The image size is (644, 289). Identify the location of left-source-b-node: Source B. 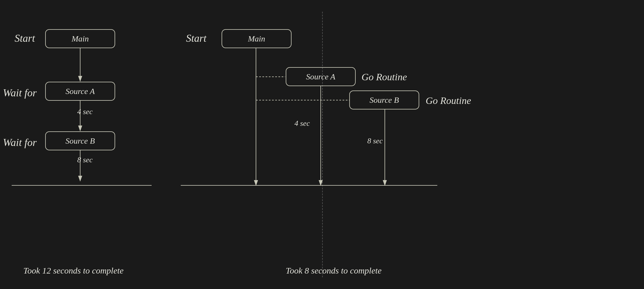
(80, 141).